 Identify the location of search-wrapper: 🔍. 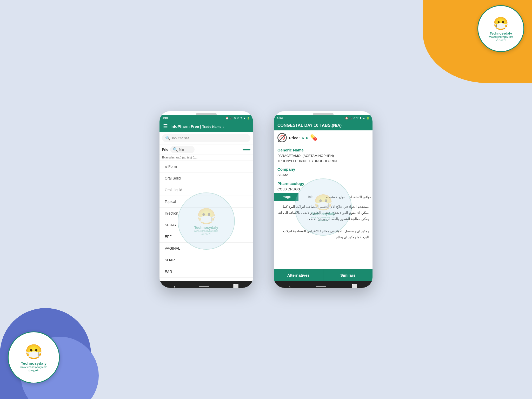
(206, 138).